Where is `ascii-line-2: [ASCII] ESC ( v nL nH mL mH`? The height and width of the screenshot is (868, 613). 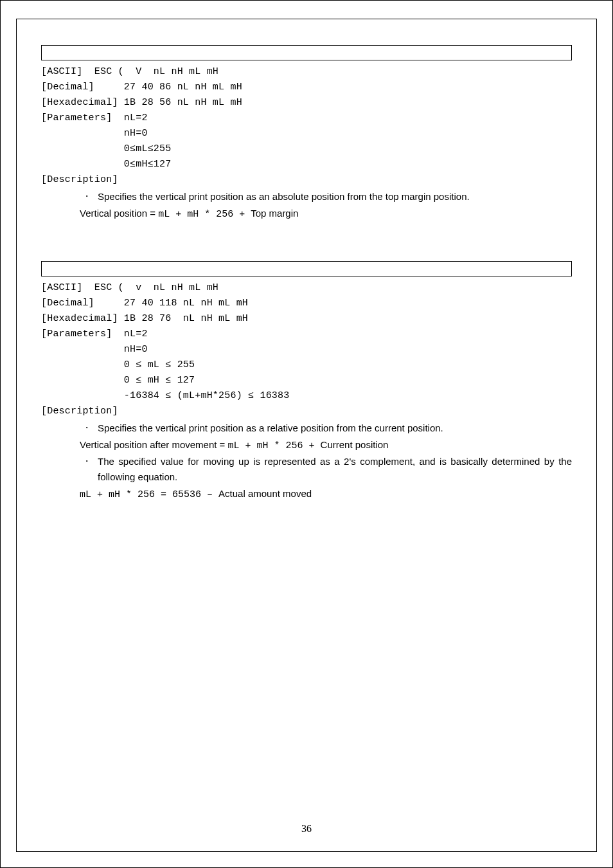
ascii-line-2: [ASCII] ESC ( v nL nH mL mH is located at coordinates (306, 288).